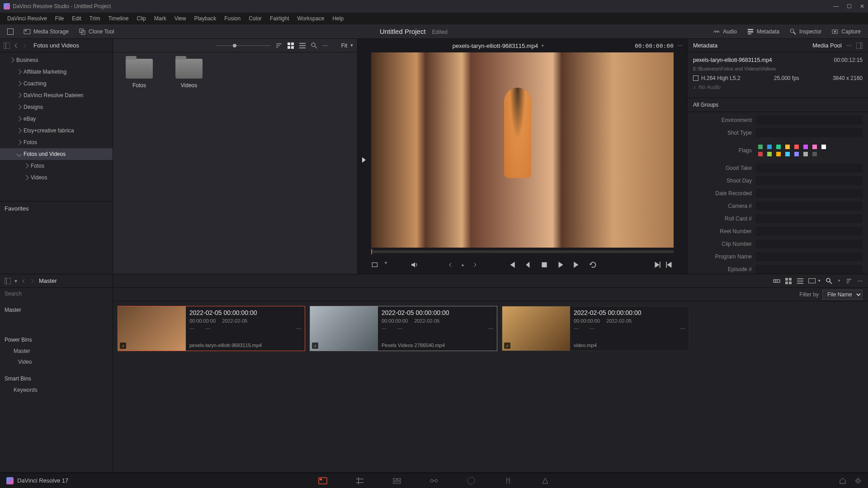  I want to click on folder-videos: Videos, so click(189, 163).